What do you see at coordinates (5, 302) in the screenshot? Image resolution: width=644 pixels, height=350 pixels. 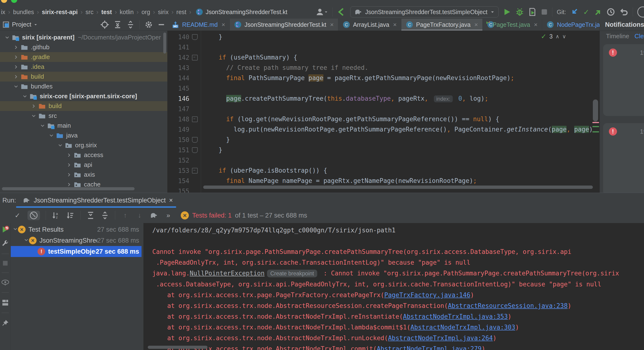 I see `restore-layout-icon` at bounding box center [5, 302].